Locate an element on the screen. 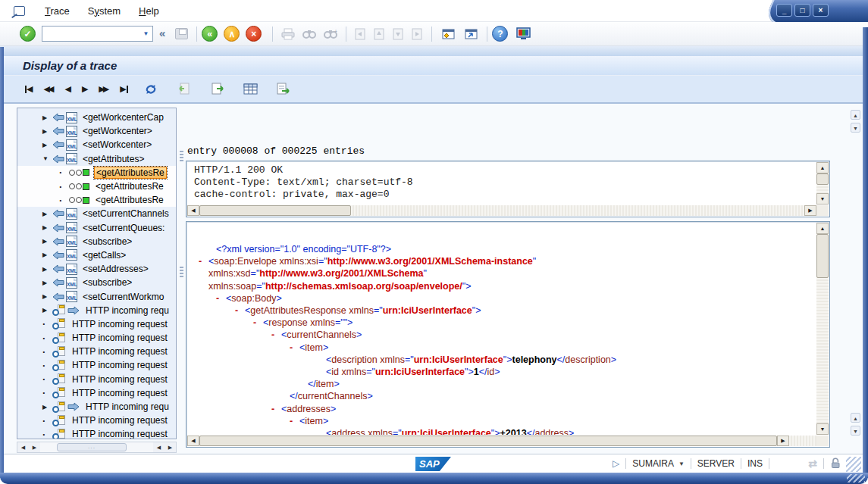 This screenshot has height=484, width=868. next-page-button is located at coordinates (399, 34).